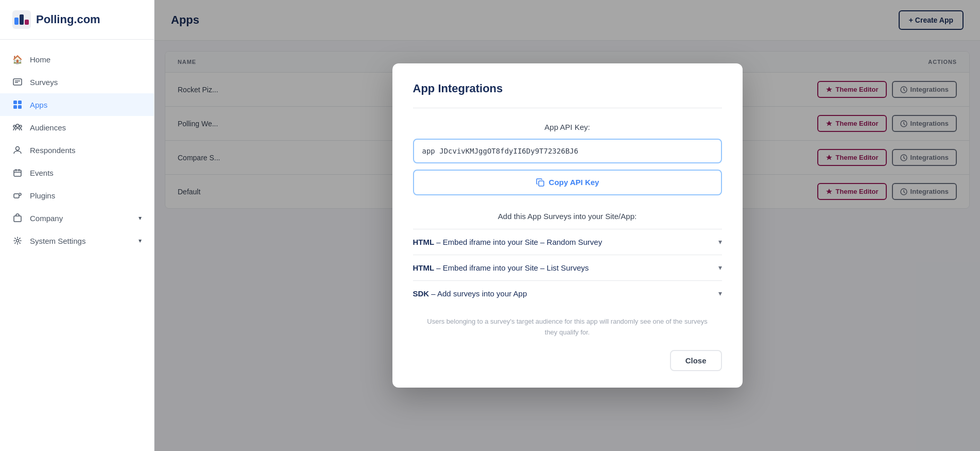  What do you see at coordinates (18, 241) in the screenshot?
I see `system-settings-icon` at bounding box center [18, 241].